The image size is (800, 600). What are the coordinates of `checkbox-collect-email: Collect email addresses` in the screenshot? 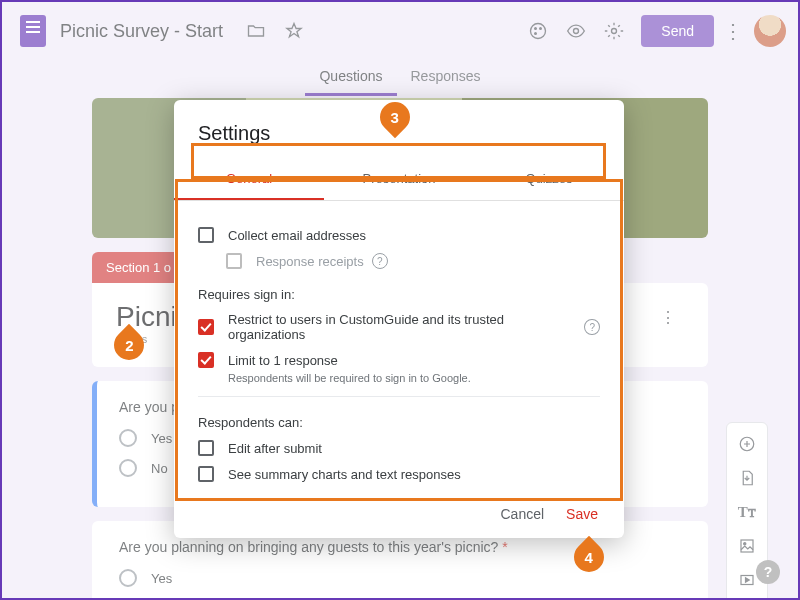 It's located at (399, 235).